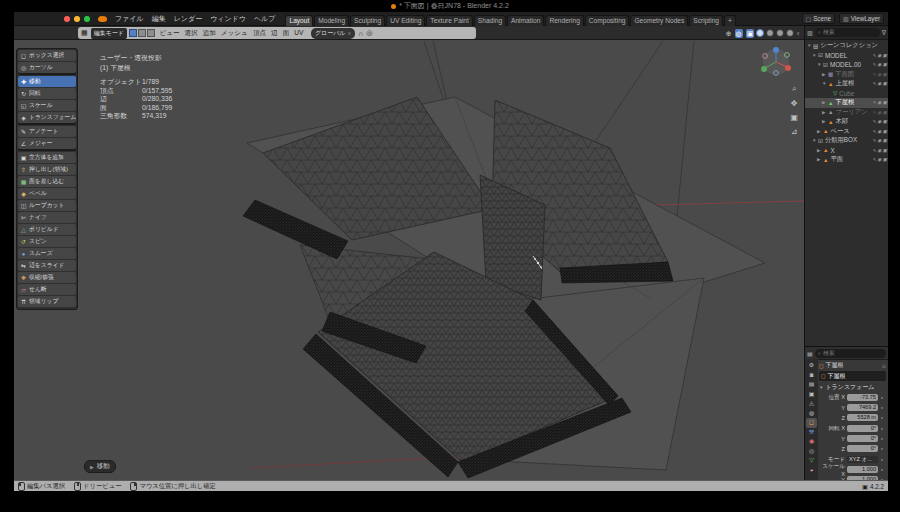 The height and width of the screenshot is (512, 900). Describe the element at coordinates (854, 112) in the screenshot. I see `outliner-item-name: ブーリアン` at that location.